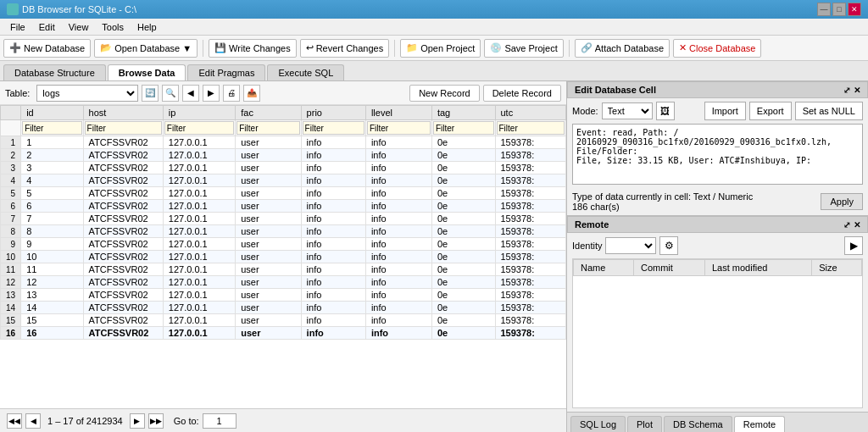  Describe the element at coordinates (698, 424) in the screenshot. I see `bottom-tab-db-schema: DB Schema` at that location.